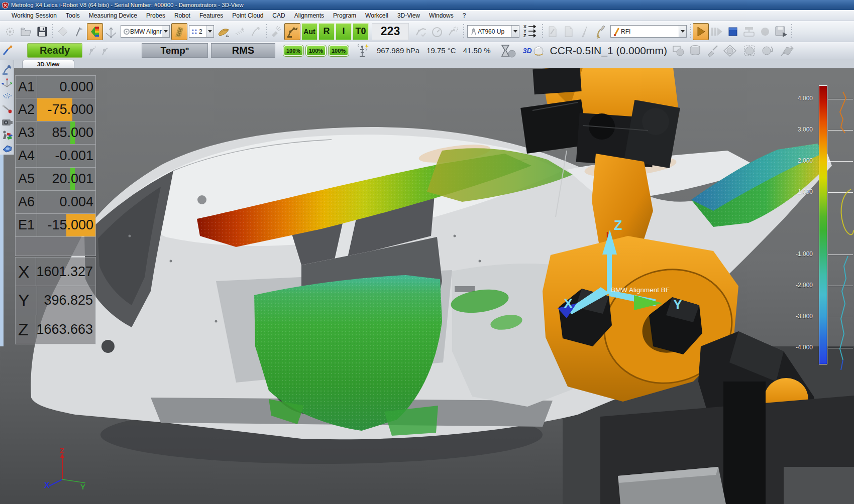  I want to click on robot-settings-icon, so click(453, 32).